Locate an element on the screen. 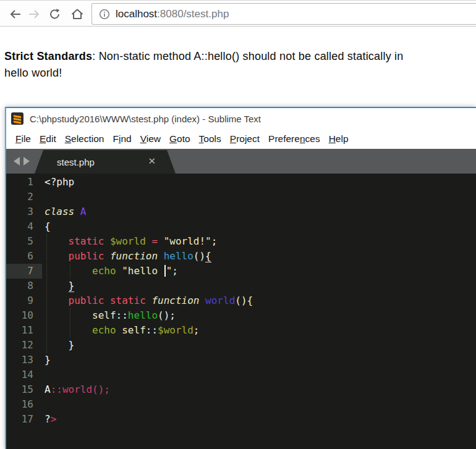  code-line-5: 5 static $world = "world!"; is located at coordinates (241, 241).